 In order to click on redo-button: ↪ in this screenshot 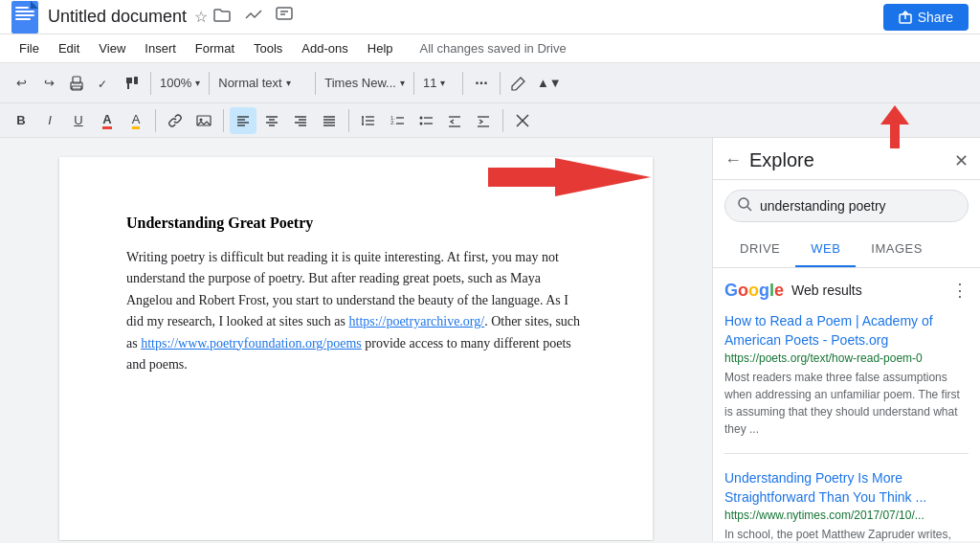, I will do `click(49, 83)`.